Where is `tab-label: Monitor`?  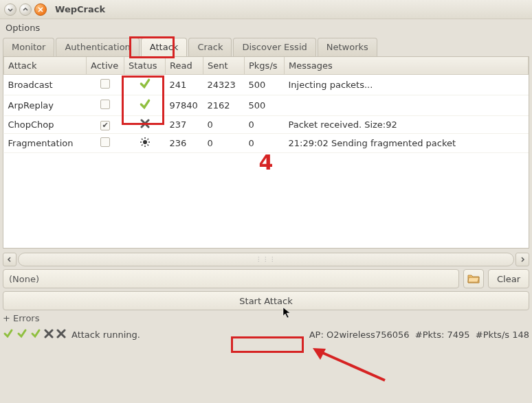 tab-label: Monitor is located at coordinates (29, 47).